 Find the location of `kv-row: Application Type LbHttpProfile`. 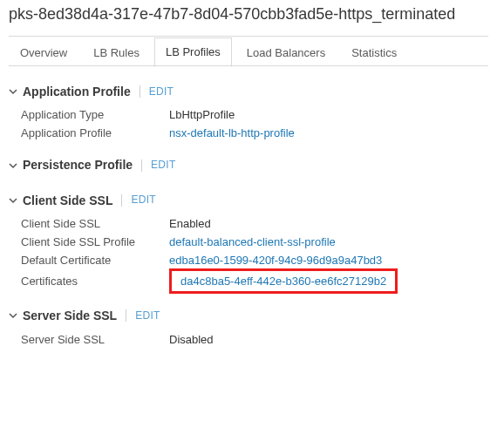

kv-row: Application Type LbHttpProfile is located at coordinates (255, 115).